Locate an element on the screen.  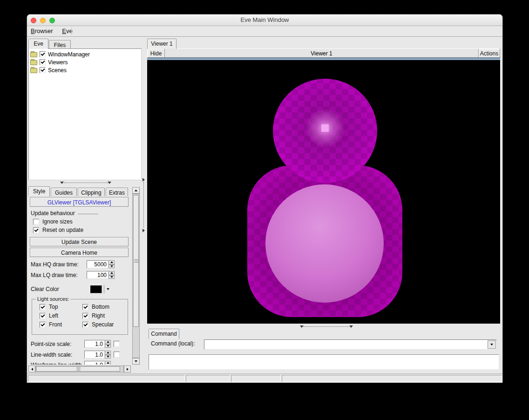
tab-style: Style is located at coordinates (39, 191).